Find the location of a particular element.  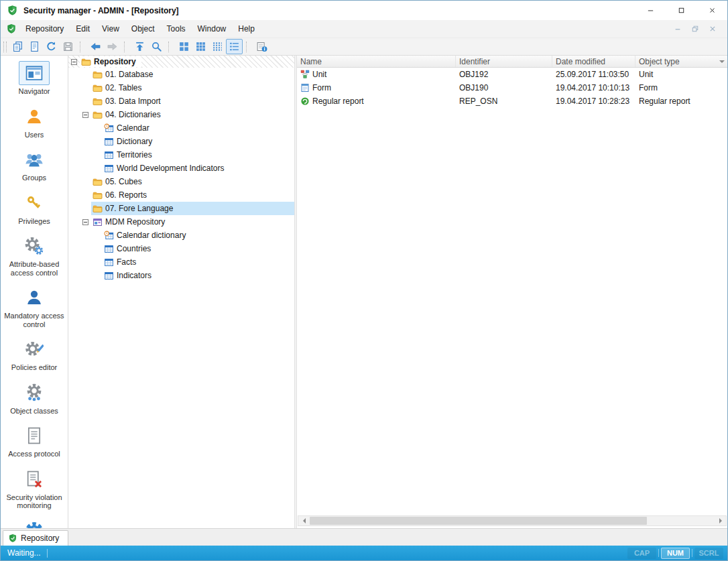

menu-item-repository: Repository is located at coordinates (44, 29).